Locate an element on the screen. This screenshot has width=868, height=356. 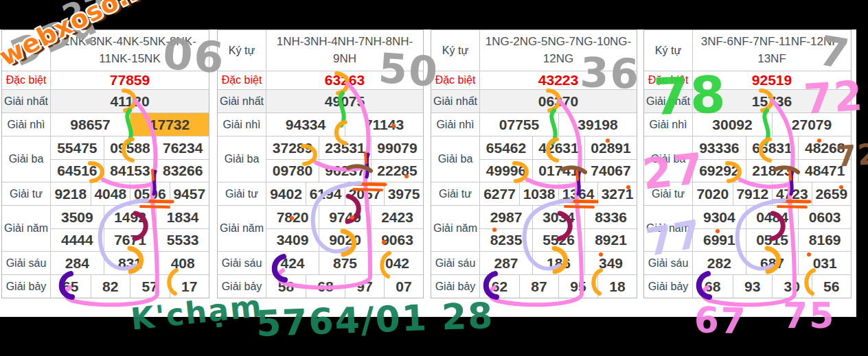
prize-row: Giải năm782097492423340990209063 is located at coordinates (320, 229).